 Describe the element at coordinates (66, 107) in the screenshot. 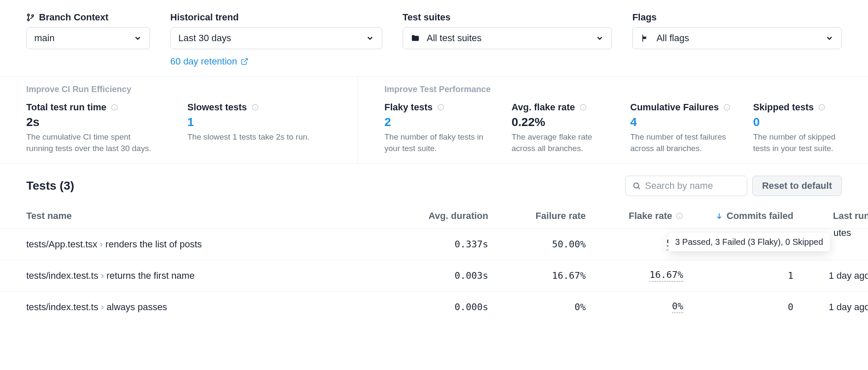

I see `metric-total-time-title: Total test run time` at that location.